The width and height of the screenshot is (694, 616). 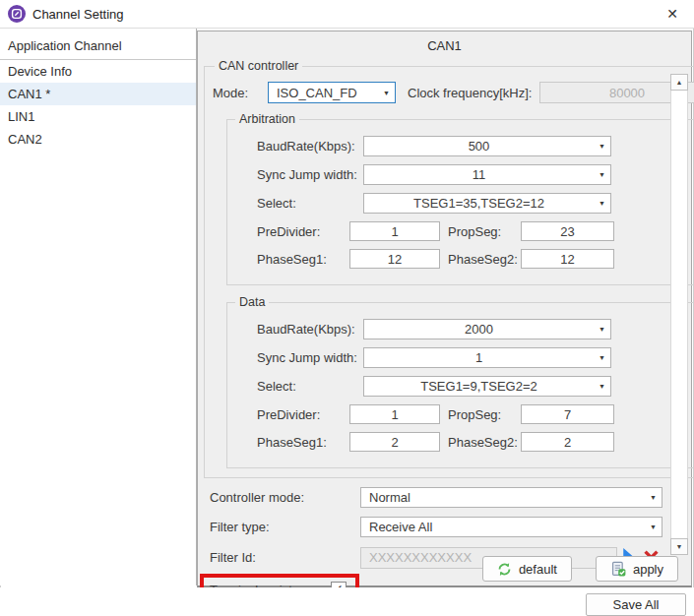 What do you see at coordinates (258, 66) in the screenshot?
I see `can-controller-legend: CAN controller` at bounding box center [258, 66].